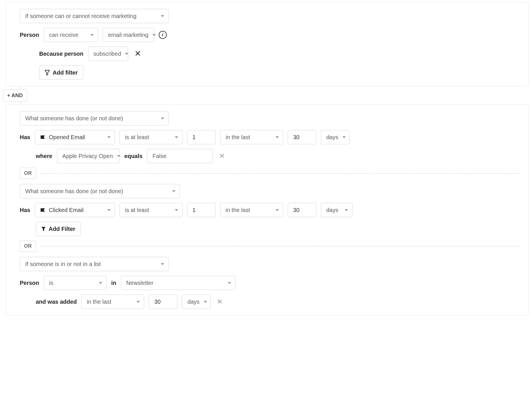  What do you see at coordinates (75, 137) in the screenshot?
I see `metric-select: Opened Email` at bounding box center [75, 137].